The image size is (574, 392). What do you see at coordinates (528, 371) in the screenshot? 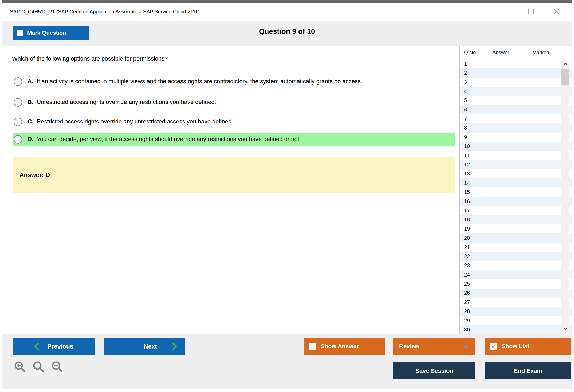
I see `end-exam-label: End Exam` at bounding box center [528, 371].